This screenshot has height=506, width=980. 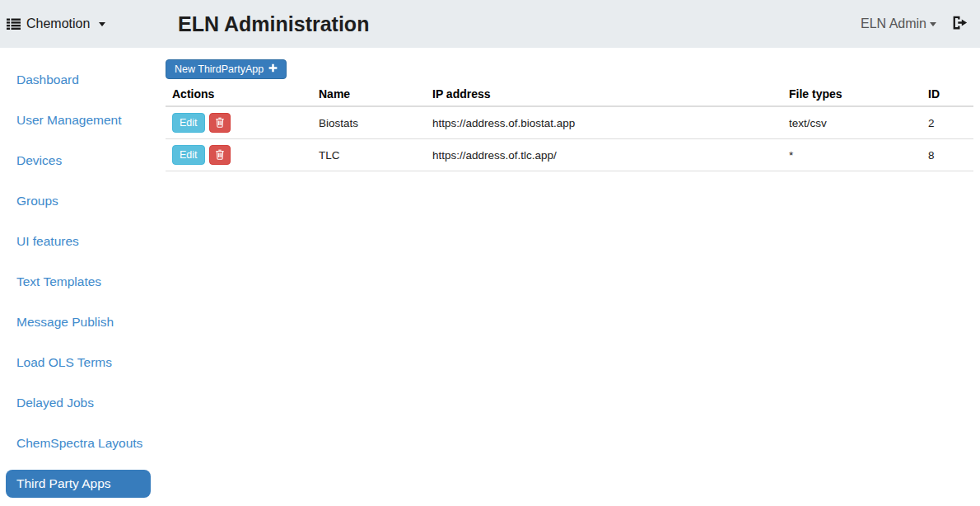 What do you see at coordinates (852, 94) in the screenshot?
I see `column-header-file-types: File types` at bounding box center [852, 94].